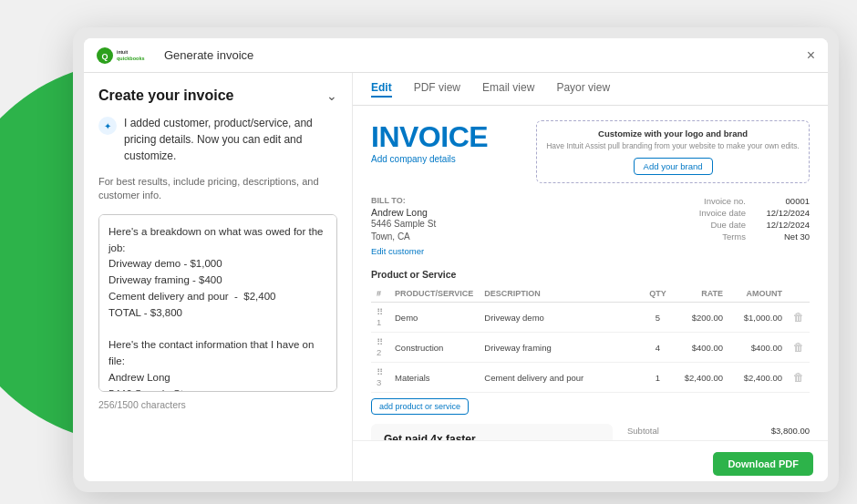 The image size is (857, 504). I want to click on meta-row-invoicedate: Invoice date 12/12/2024, so click(746, 213).